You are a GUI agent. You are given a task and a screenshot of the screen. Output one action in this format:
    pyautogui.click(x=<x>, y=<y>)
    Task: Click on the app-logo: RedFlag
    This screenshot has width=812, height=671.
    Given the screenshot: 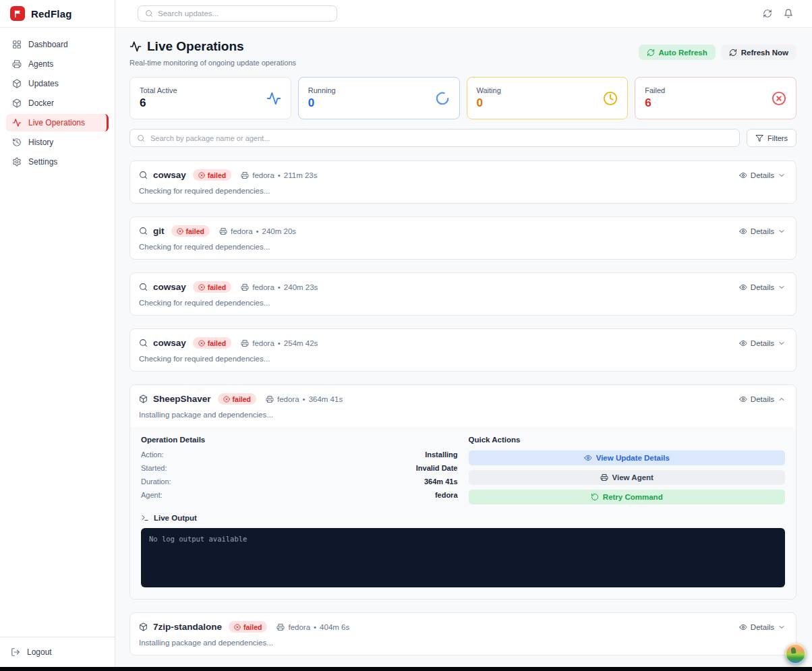 What is the action you would take?
    pyautogui.click(x=57, y=13)
    